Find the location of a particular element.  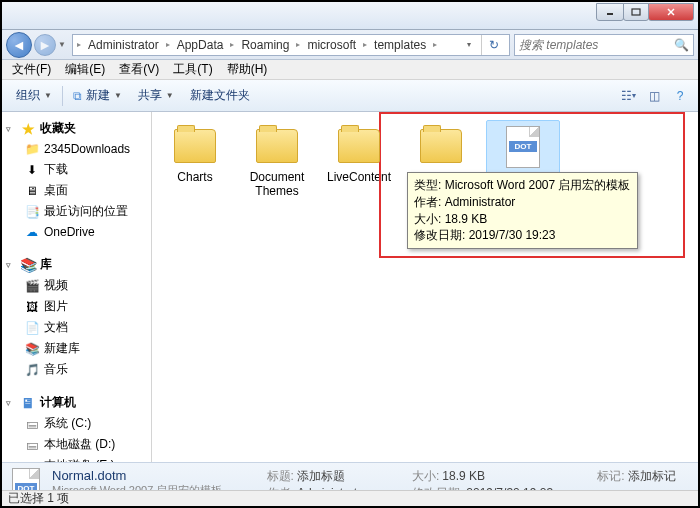

details-title: 添加标题 is located at coordinates (321, 476).